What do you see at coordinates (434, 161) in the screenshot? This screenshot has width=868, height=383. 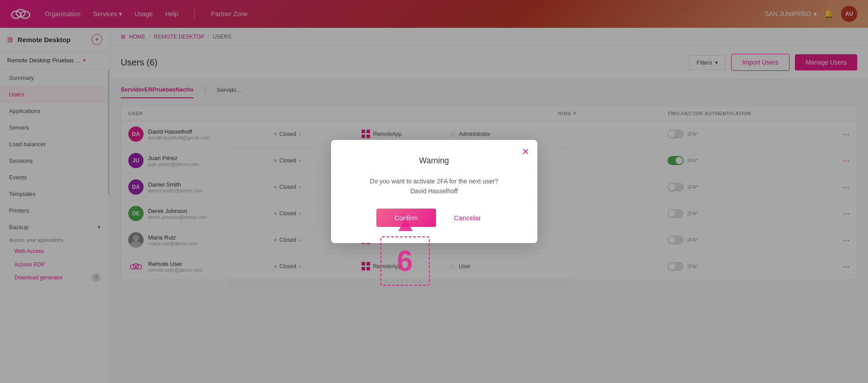 I see `modal-title: Warning` at bounding box center [434, 161].